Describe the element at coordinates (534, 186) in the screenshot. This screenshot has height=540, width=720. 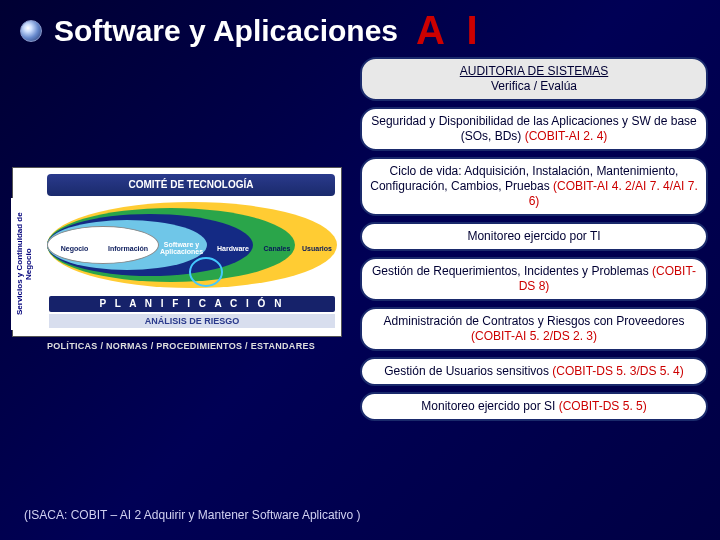
I see `box-lifecycle: Ciclo de vida: Adquisición, Instalación,…` at that location.